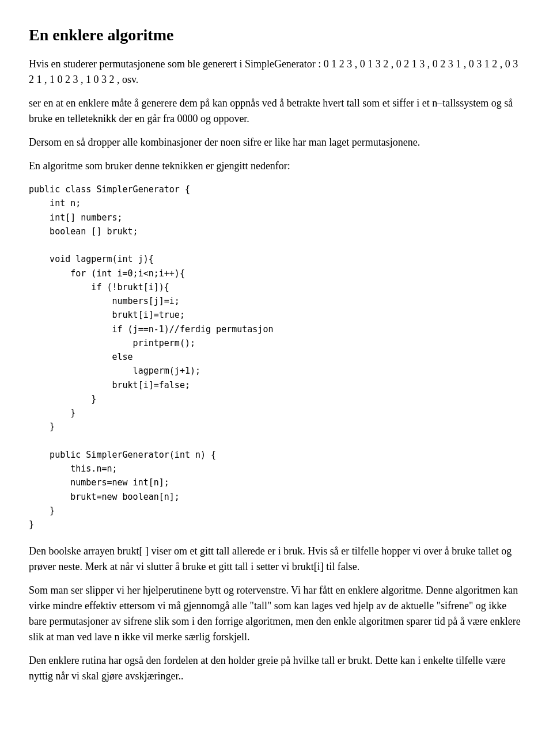  I want to click on paragraph-p2: ser en at en enklere måte å generere dem…, so click(276, 111).